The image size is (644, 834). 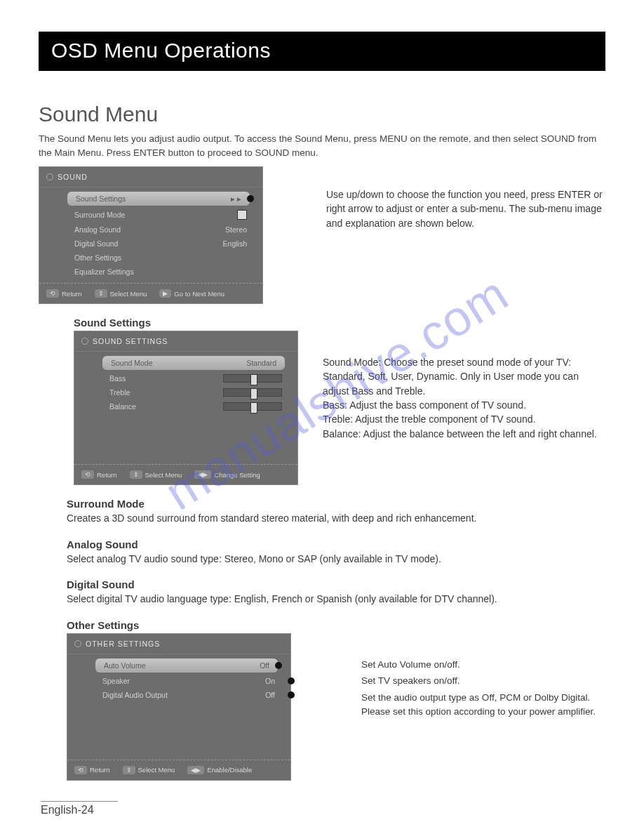 I want to click on other-annotations: Set Auto Volume on/off. Set TV speakers …, so click(x=448, y=707).